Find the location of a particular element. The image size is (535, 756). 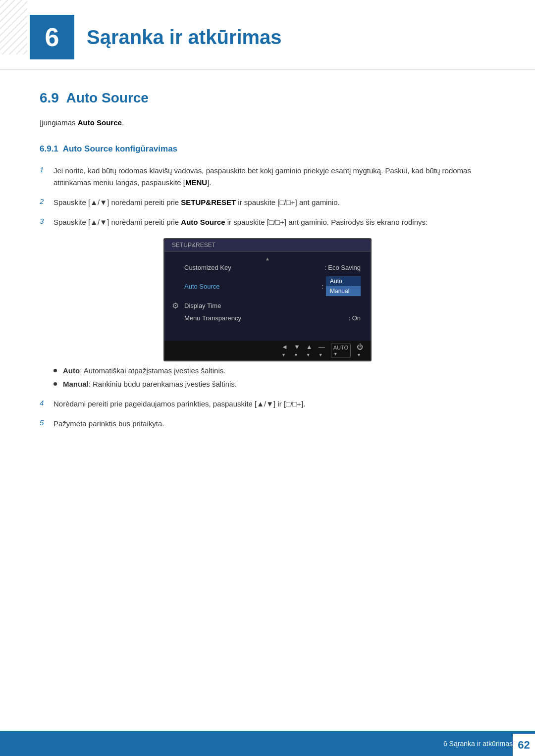

footer-chapter-text: 6 Sąranka ir atkūrimas is located at coordinates (478, 744).